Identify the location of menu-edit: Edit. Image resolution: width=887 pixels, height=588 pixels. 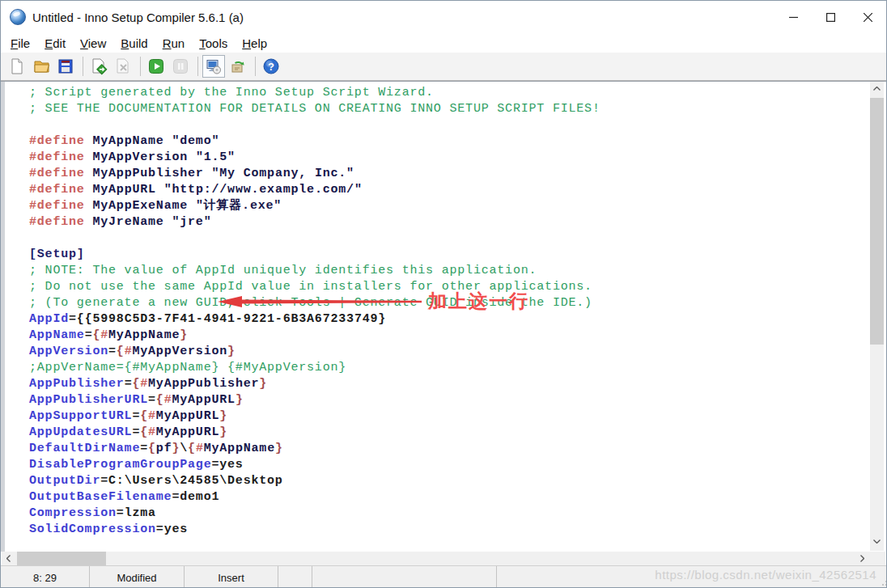
(55, 44).